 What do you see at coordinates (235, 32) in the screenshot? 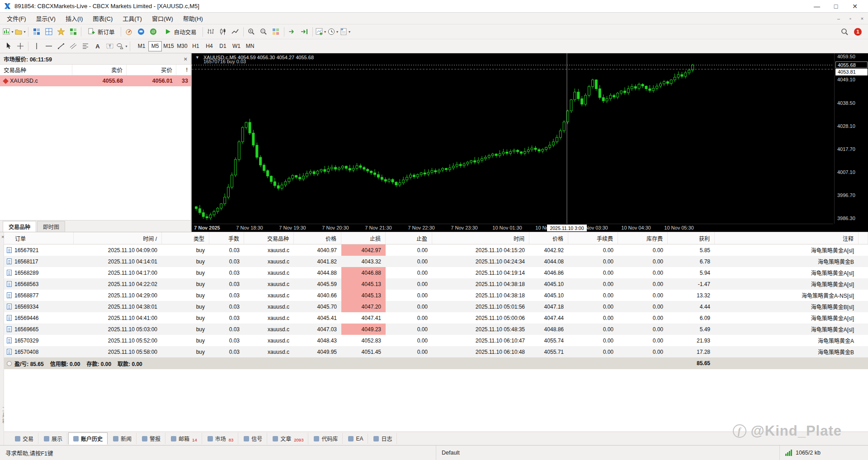
I see `line-chart-button` at bounding box center [235, 32].